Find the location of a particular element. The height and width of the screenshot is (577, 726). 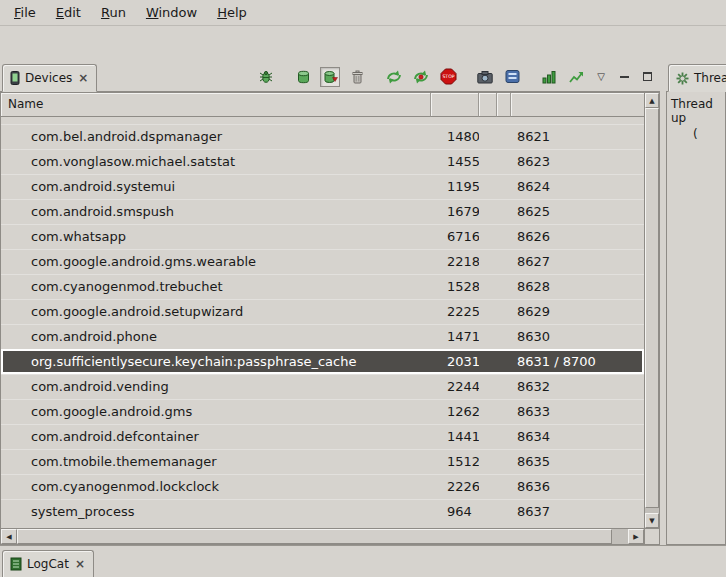

process-name: com.vonglasow.michael.satstat is located at coordinates (216, 162).